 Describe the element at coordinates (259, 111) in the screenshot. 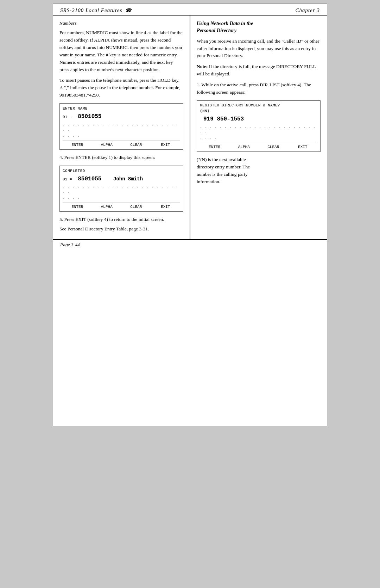

I see `screen3-register-nn: (NN)` at that location.